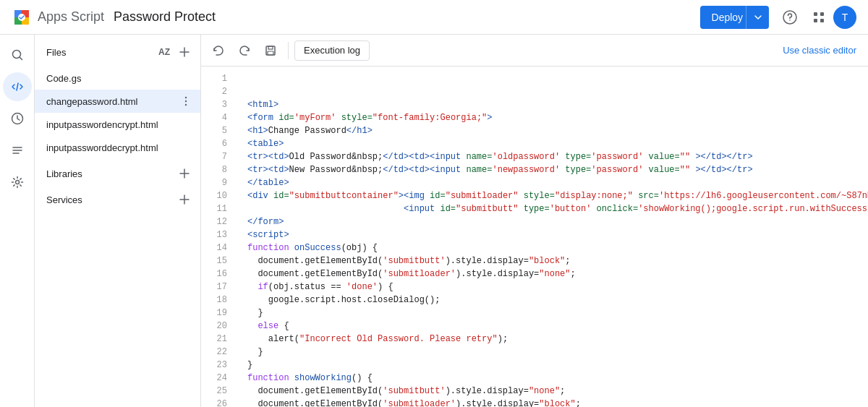 The width and height of the screenshot is (868, 407). Describe the element at coordinates (558, 326) in the screenshot. I see `code-line: else {` at that location.